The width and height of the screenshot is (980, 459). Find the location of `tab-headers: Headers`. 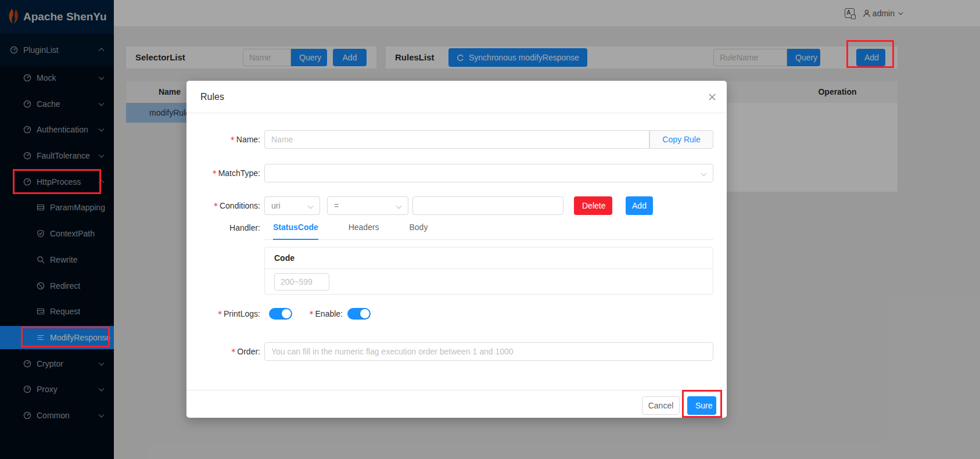

tab-headers: Headers is located at coordinates (364, 229).